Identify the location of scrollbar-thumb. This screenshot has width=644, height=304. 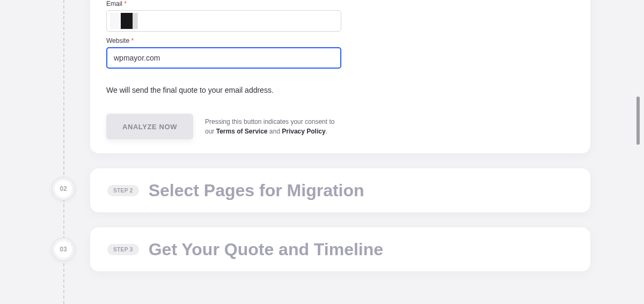
(638, 121).